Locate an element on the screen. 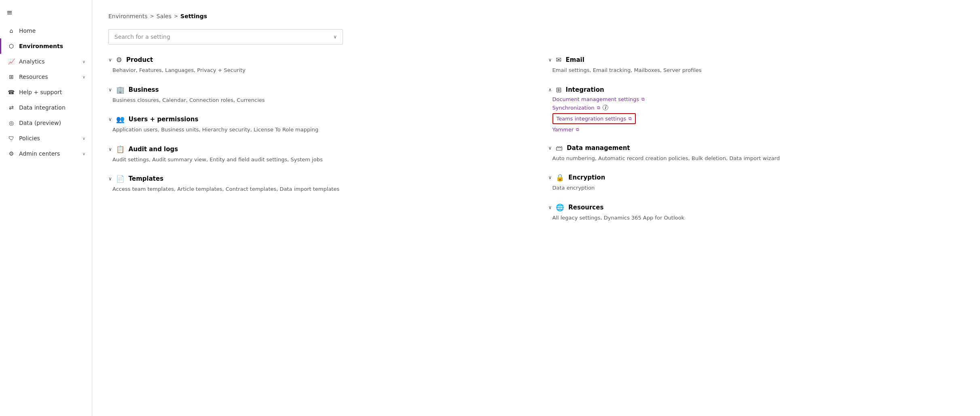 This screenshot has width=980, height=416. section-header-product: ∨⚙Product is located at coordinates (316, 60).